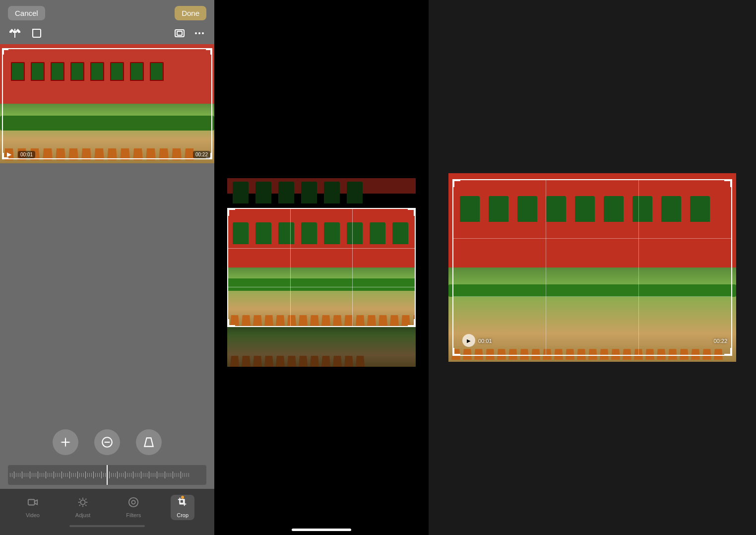  Describe the element at coordinates (133, 507) in the screenshot. I see `tab-filters: Filters` at that location.